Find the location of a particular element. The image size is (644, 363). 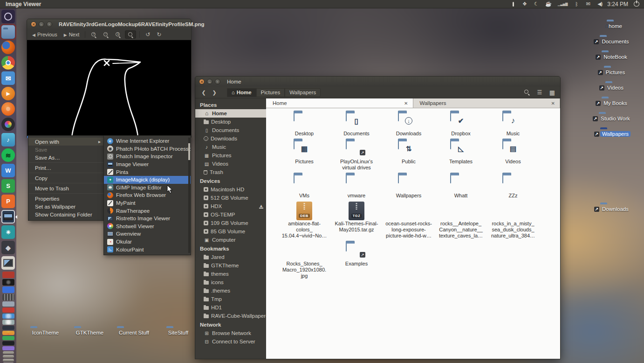

package-icon is located at coordinates (8, 275).